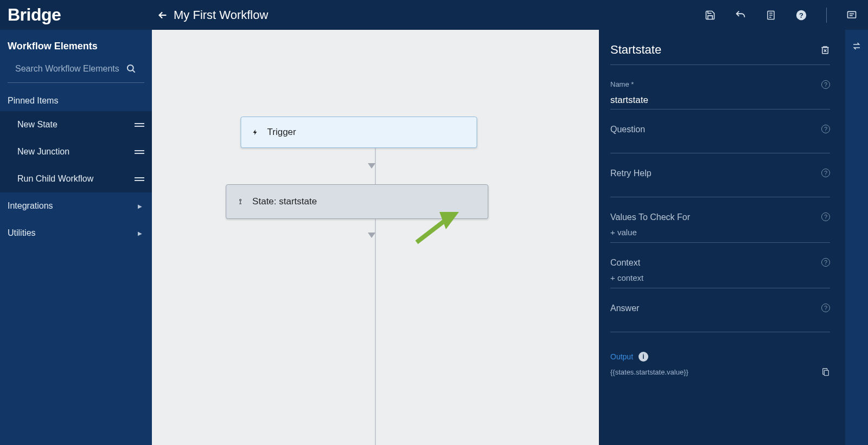 This screenshot has width=868, height=445. What do you see at coordinates (37, 125) in the screenshot?
I see `pinned-item-label: New State` at bounding box center [37, 125].